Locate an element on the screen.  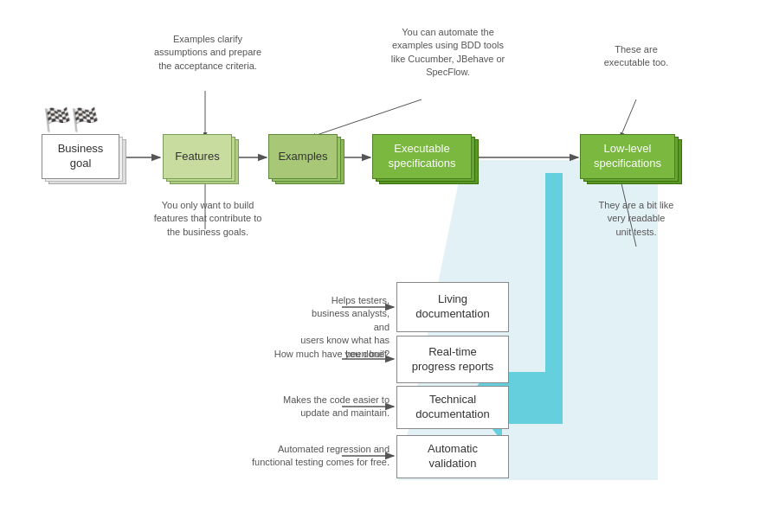
realtime-label-area: How much have you done? is located at coordinates (316, 355).